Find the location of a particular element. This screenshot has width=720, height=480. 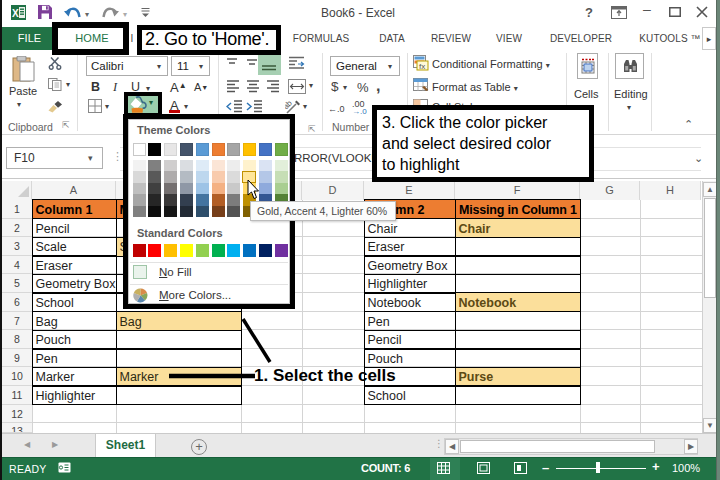

svg-text: X is located at coordinates (16, 14).